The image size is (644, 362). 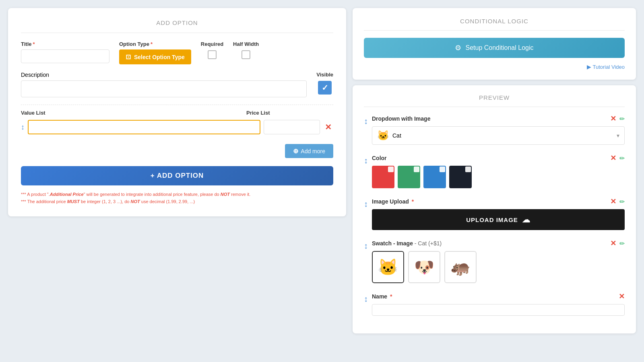 What do you see at coordinates (494, 261) in the screenshot?
I see `preview-item-swatch-image: ↕ Swatch - Image - Cat (+$1) ✕ ✏ 🐱 🐶` at bounding box center [494, 261].